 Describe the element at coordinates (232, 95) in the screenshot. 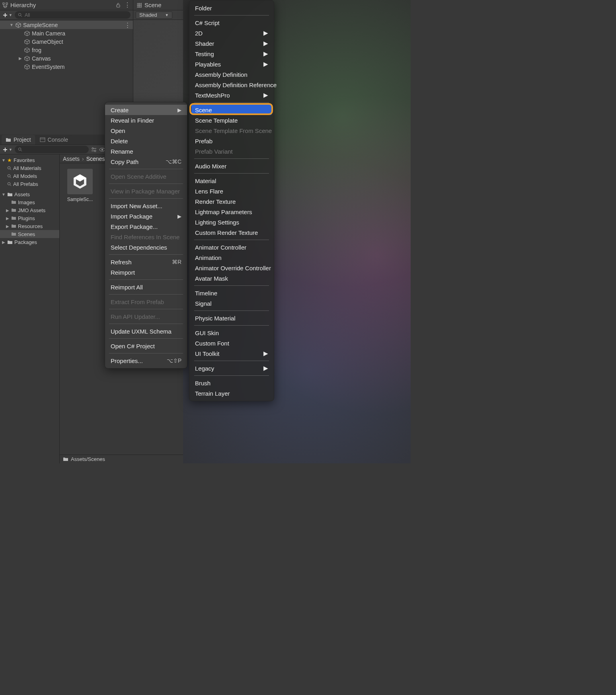

I see `submenu-item: TextMeshPro▶` at that location.